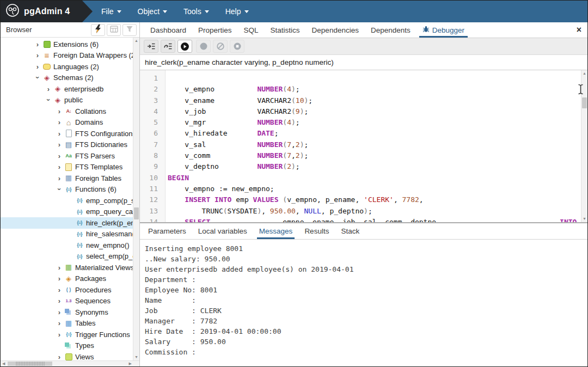  What do you see at coordinates (66, 134) in the screenshot?
I see `tree-item-fts-configurations: ›FTS Configurations` at bounding box center [66, 134].